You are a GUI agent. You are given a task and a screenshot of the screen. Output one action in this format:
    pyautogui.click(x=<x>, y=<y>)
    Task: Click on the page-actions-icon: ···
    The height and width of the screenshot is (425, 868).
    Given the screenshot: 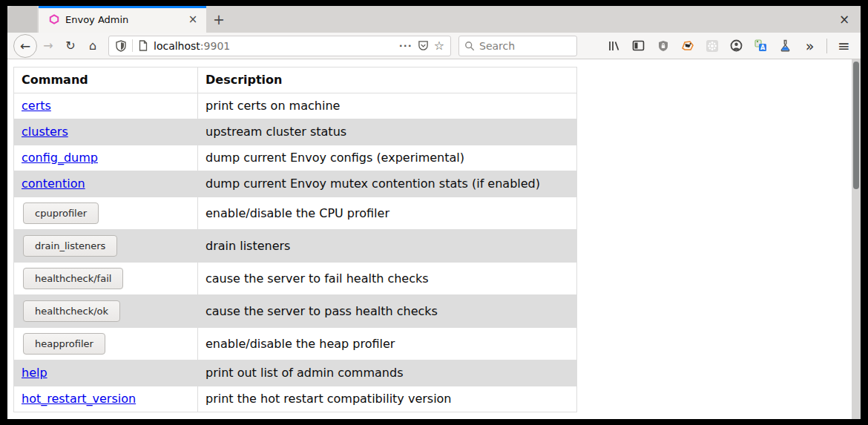 What is the action you would take?
    pyautogui.click(x=406, y=46)
    